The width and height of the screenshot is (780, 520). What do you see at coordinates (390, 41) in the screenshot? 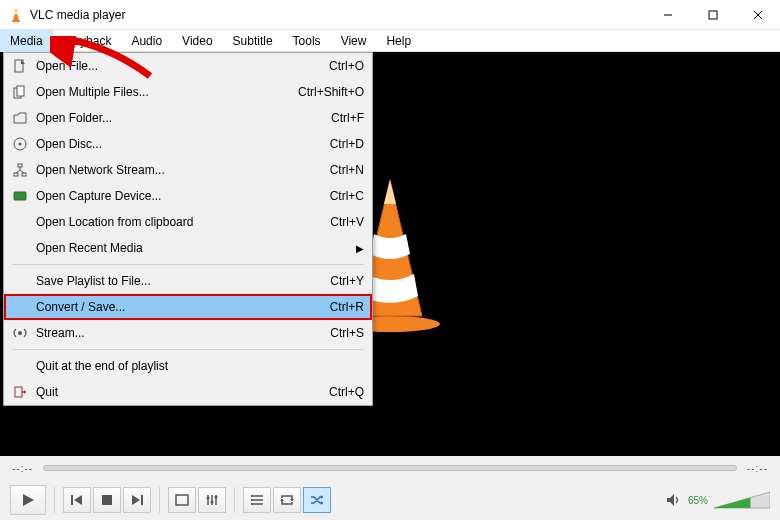
I see `menubar: MediaPlaybackAudioVideoSubtitleToolsView…` at bounding box center [390, 41].